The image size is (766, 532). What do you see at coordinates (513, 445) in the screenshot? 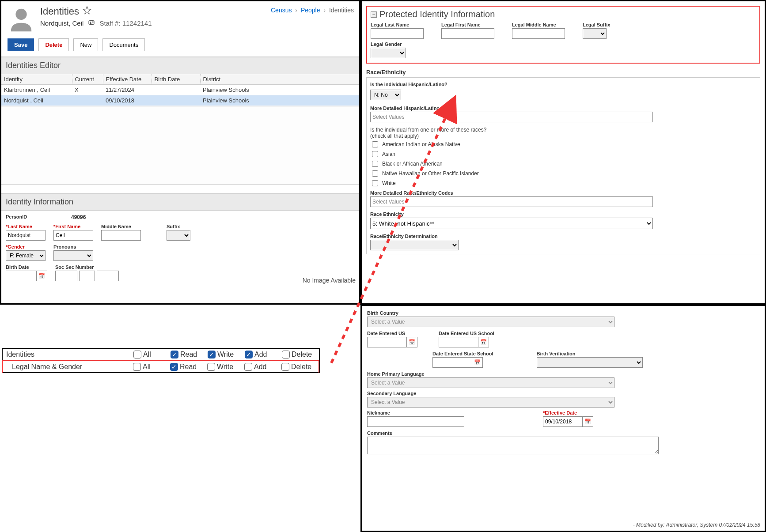
I see `comments-textarea` at bounding box center [513, 445].